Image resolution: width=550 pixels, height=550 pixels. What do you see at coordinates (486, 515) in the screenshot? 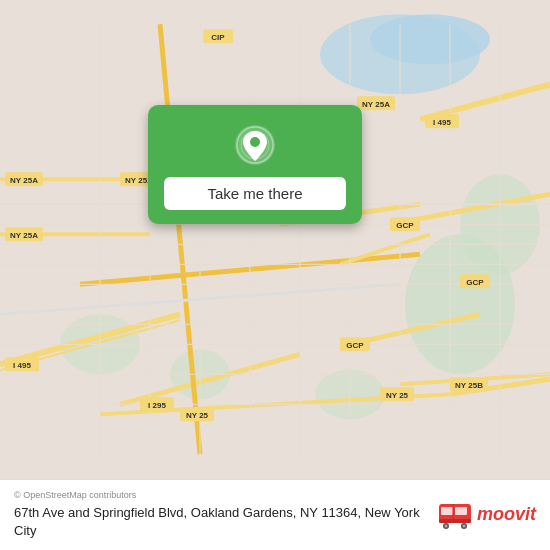
I see `moovit-logo: moovit` at bounding box center [486, 515].